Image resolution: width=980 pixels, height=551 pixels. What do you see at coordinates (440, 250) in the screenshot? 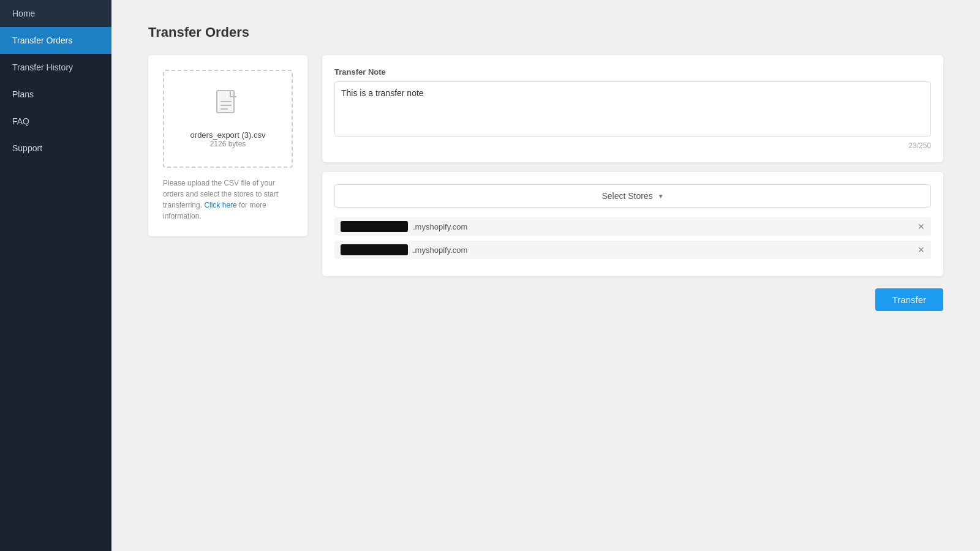
I see `store-domain-2: .myshopify.com` at bounding box center [440, 250].